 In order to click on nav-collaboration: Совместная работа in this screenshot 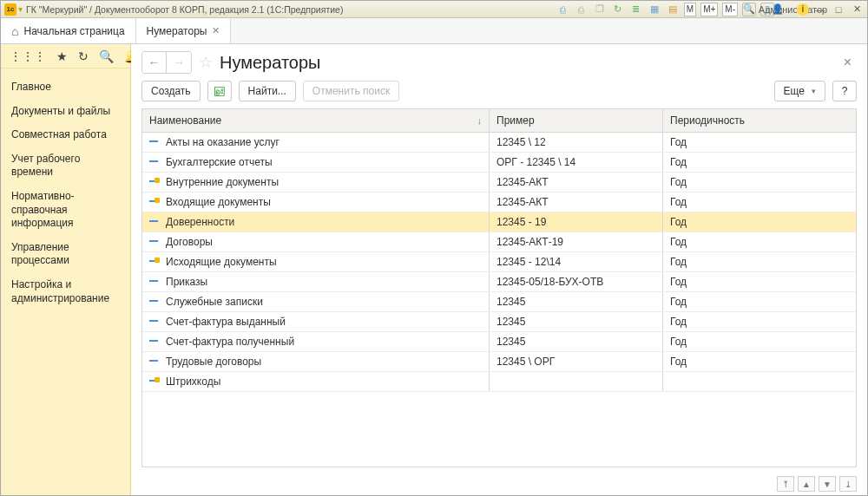, I will do `click(66, 135)`.